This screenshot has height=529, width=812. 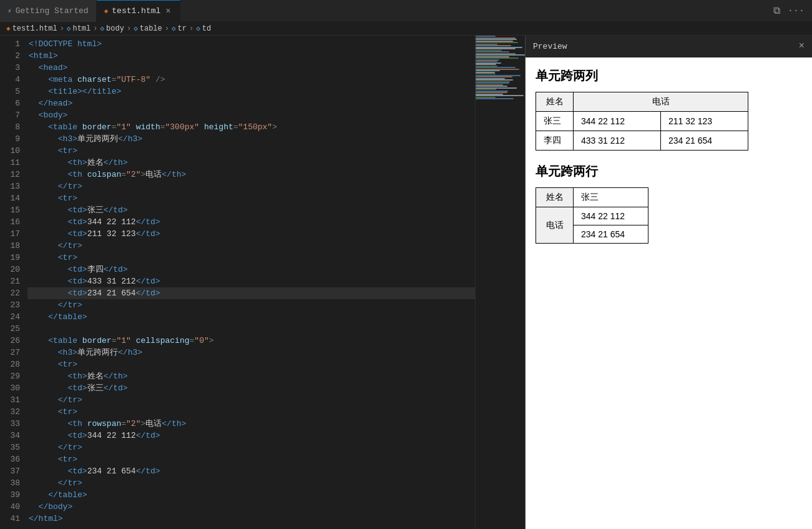 What do you see at coordinates (642, 141) in the screenshot?
I see `table-row: 李四 433 31 212 234 21 654` at bounding box center [642, 141].